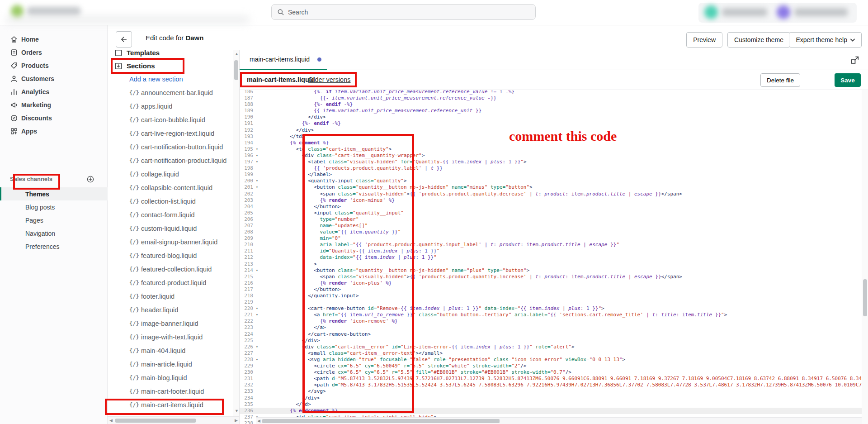  What do you see at coordinates (169, 365) in the screenshot?
I see `file-item-main-article-liquid: {/}main-article.liquid` at bounding box center [169, 365].